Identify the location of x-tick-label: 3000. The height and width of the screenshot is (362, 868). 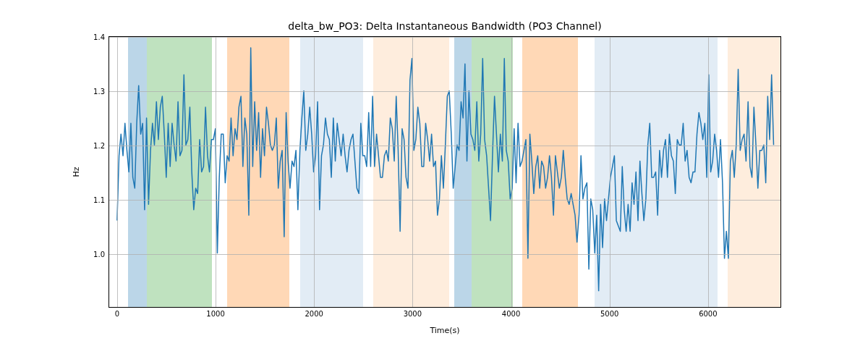
(412, 314).